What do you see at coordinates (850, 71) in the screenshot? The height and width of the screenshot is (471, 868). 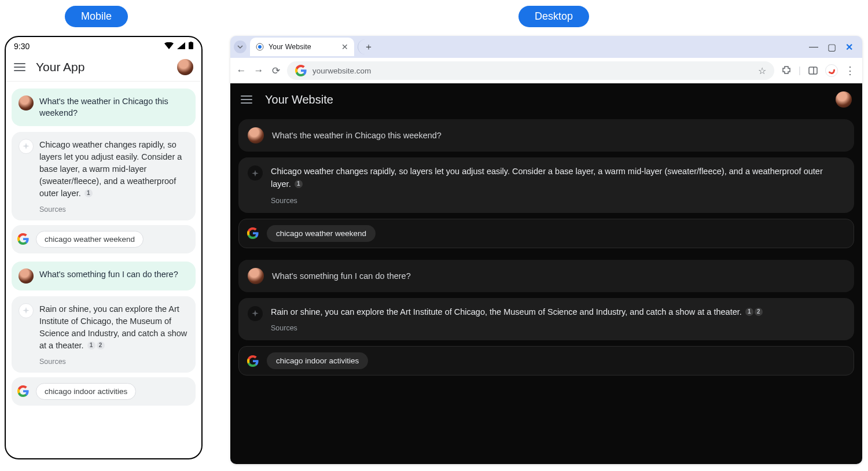 I see `overflow-menu-button: ⋮` at bounding box center [850, 71].